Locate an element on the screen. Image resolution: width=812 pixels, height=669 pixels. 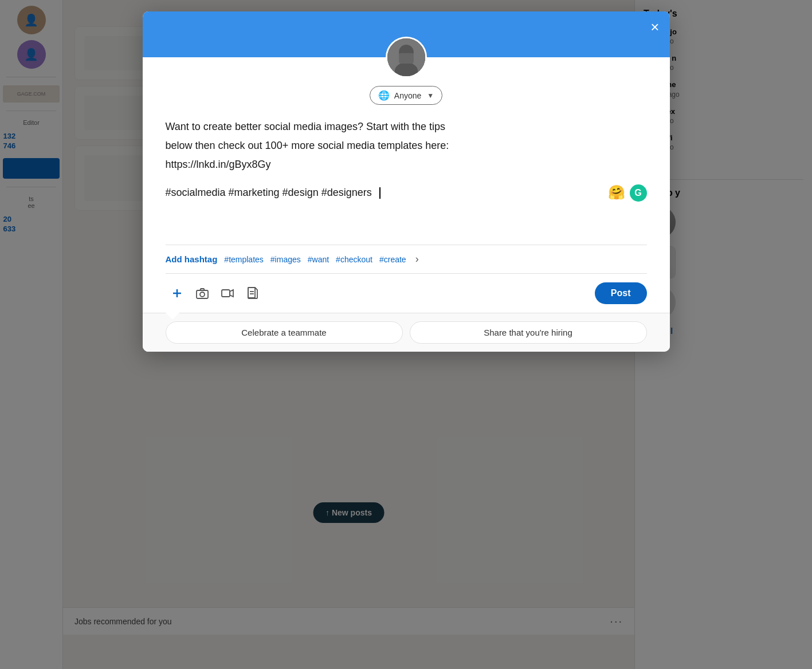
celebrate-button: Celebrate a teammate is located at coordinates (284, 332).